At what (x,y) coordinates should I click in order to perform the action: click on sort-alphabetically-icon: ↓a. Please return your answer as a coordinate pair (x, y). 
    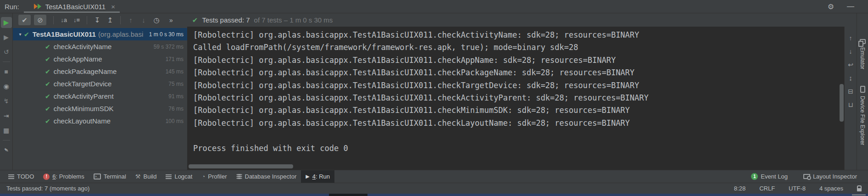
    Looking at the image, I should click on (64, 20).